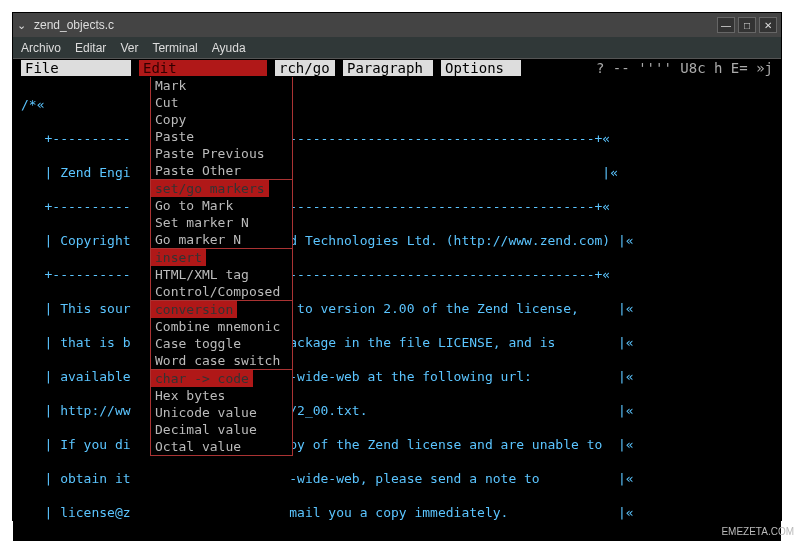 This screenshot has width=800, height=541. I want to click on menu-archivo: Archivo, so click(41, 48).